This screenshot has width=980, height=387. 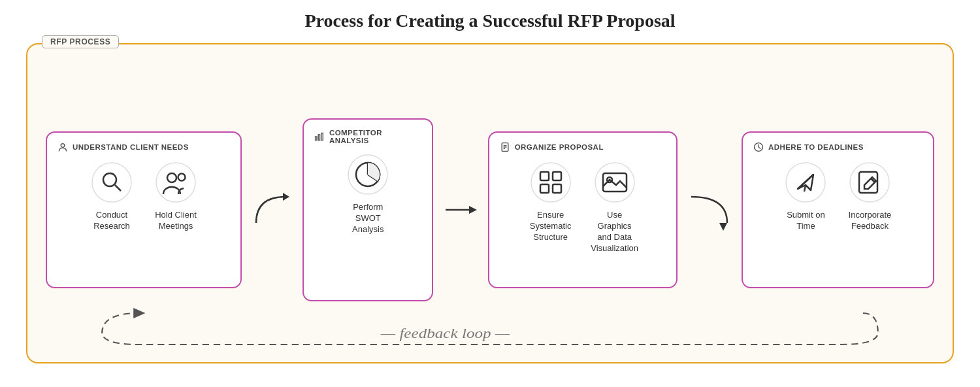 I want to click on graphics-label: UseGraphicsand DataVisualization, so click(x=614, y=232).